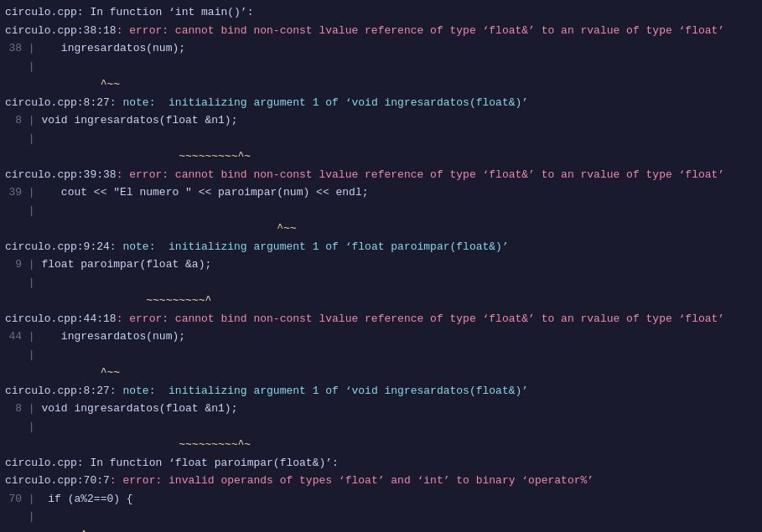 The height and width of the screenshot is (532, 762). I want to click on terminal-line: circulo.cpp: In function ‘float paroimpa…, so click(381, 463).